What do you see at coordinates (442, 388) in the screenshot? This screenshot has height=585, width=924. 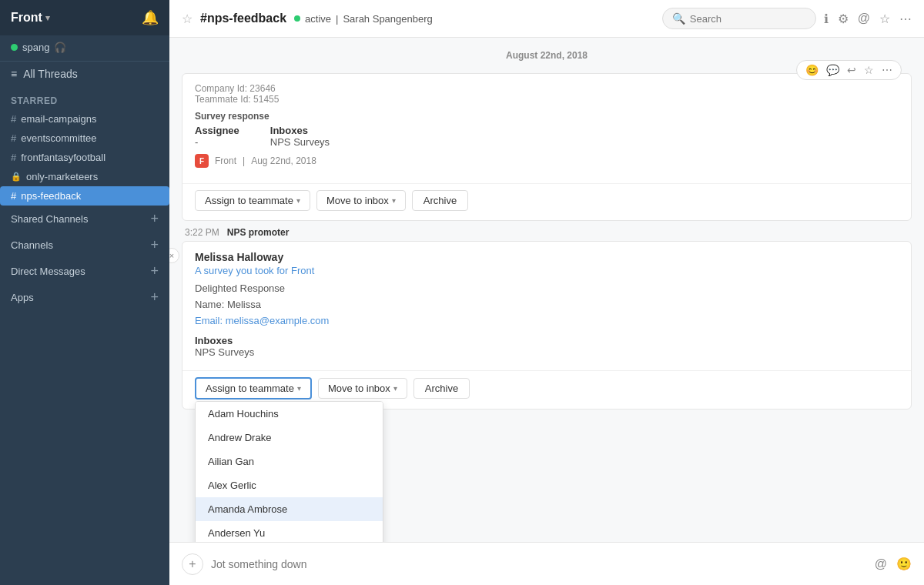 I see `archive-button-2: Archive` at bounding box center [442, 388].